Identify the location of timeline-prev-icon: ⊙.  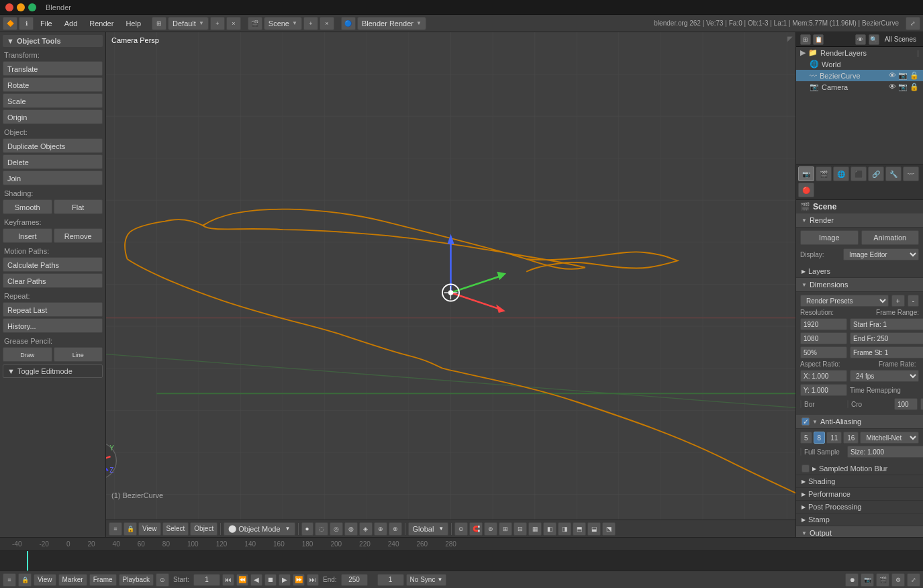
(162, 580).